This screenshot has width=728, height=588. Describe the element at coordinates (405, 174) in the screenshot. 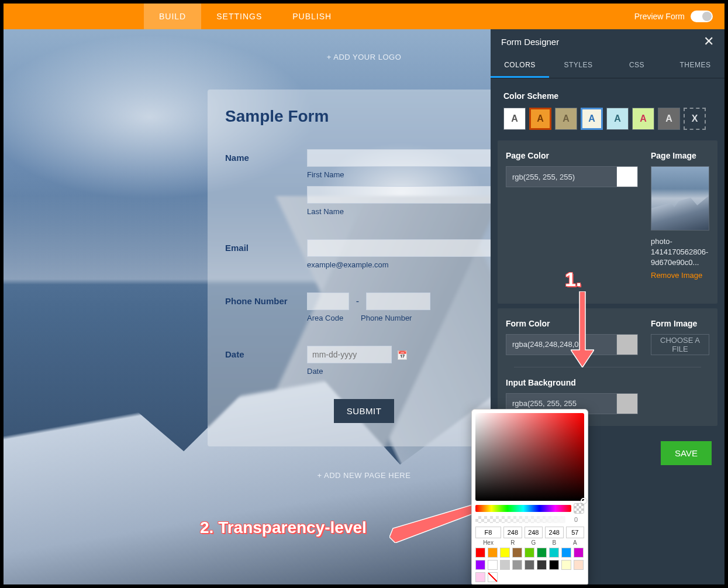

I see `first-name-sublabel: First Name` at that location.